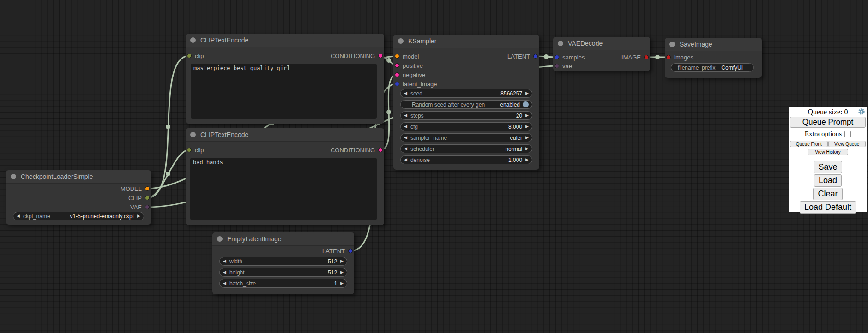 Image resolution: width=868 pixels, height=333 pixels. Describe the element at coordinates (557, 66) in the screenshot. I see `input-dot-vae` at that location.